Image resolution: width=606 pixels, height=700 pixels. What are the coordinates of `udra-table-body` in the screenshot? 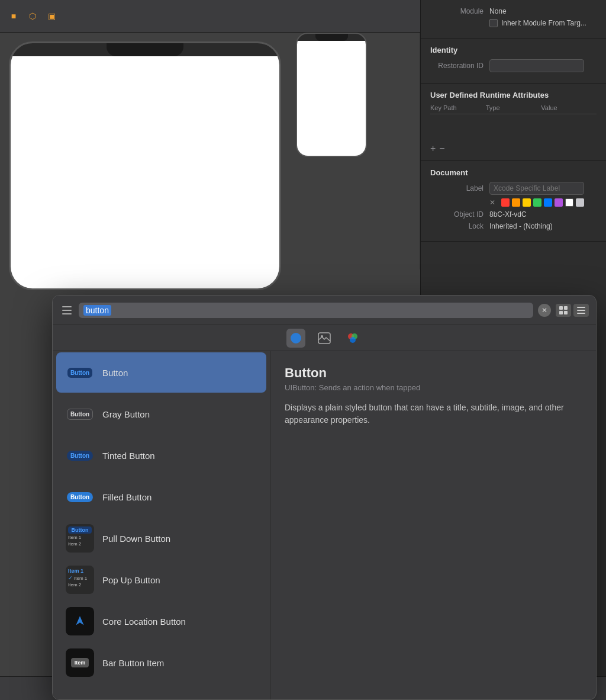 It's located at (514, 129).